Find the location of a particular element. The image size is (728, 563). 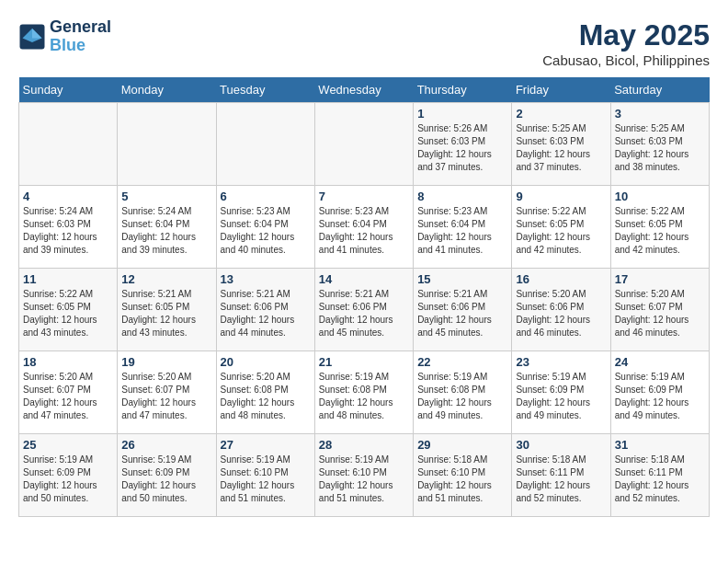

calendar-cell: 26Sunrise: 5:19 AM Sunset: 6:09 PM Dayli… is located at coordinates (167, 476).